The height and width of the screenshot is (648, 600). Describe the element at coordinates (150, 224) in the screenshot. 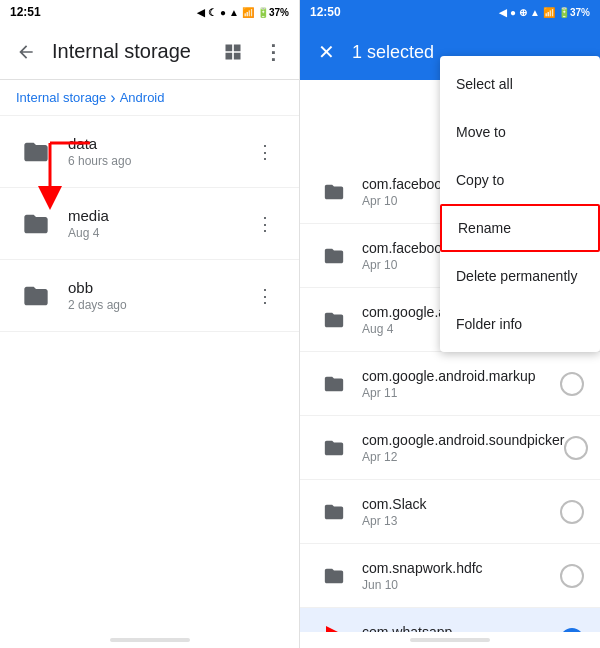

I see `list-item: media Aug 4 ⋮` at that location.